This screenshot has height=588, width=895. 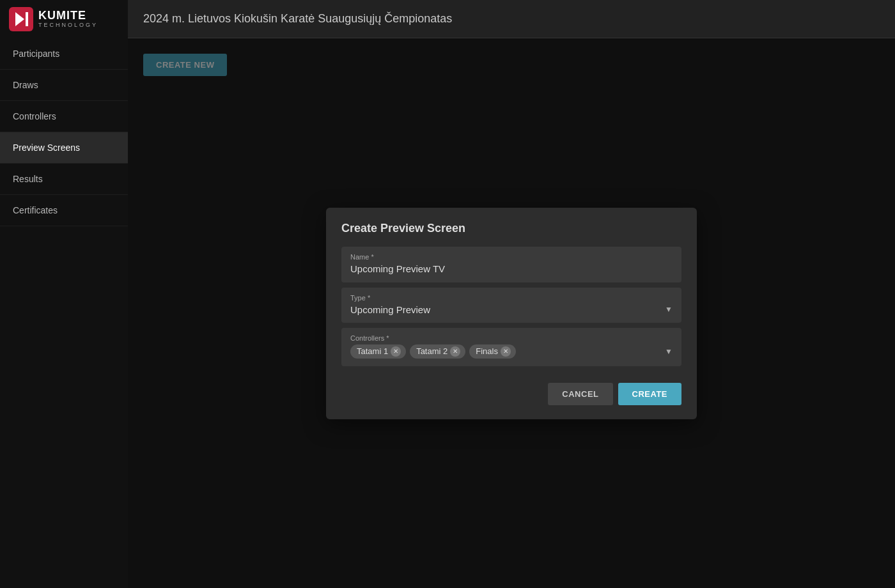 I want to click on sidebar-item-certificates: Certificates, so click(x=64, y=211).